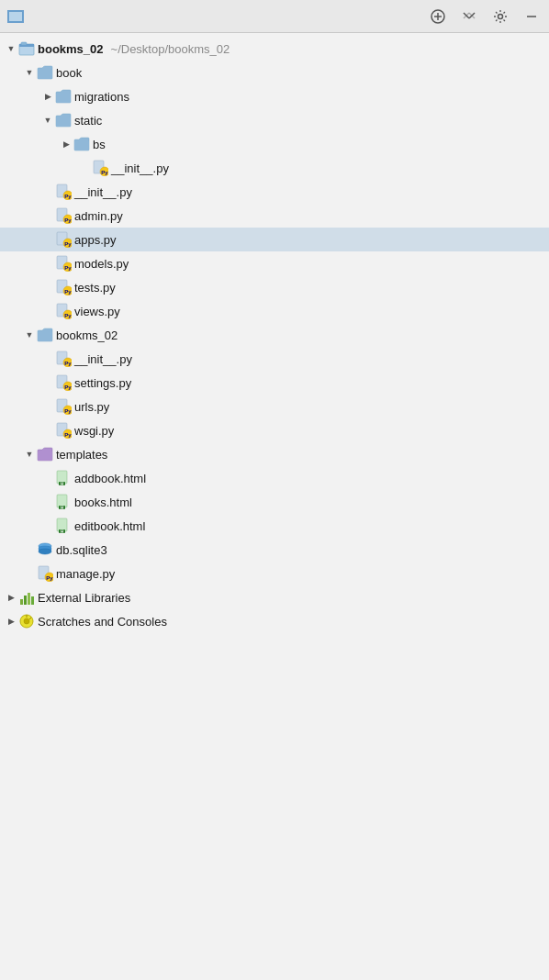  What do you see at coordinates (274, 263) in the screenshot?
I see `tree-item-models_py: Py models.py` at bounding box center [274, 263].